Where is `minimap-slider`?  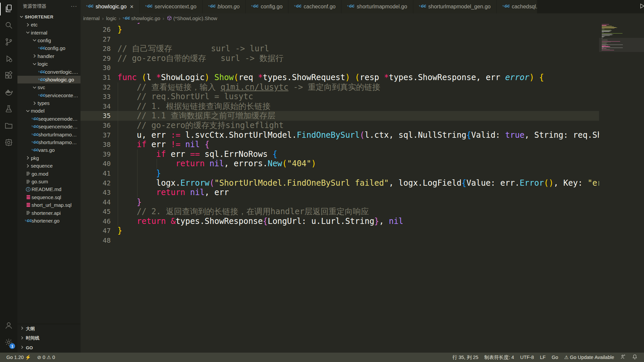
minimap-slider is located at coordinates (622, 45).